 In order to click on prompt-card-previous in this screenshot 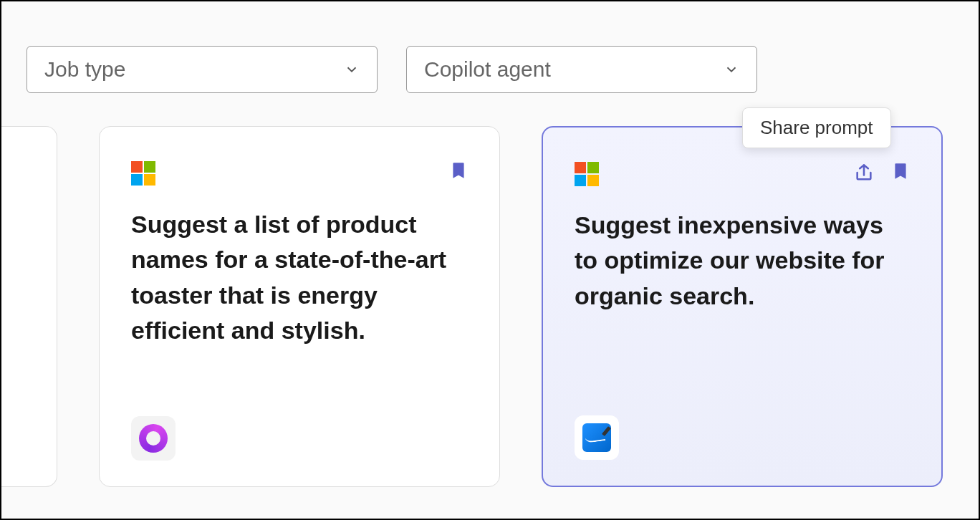, I will do `click(29, 307)`.